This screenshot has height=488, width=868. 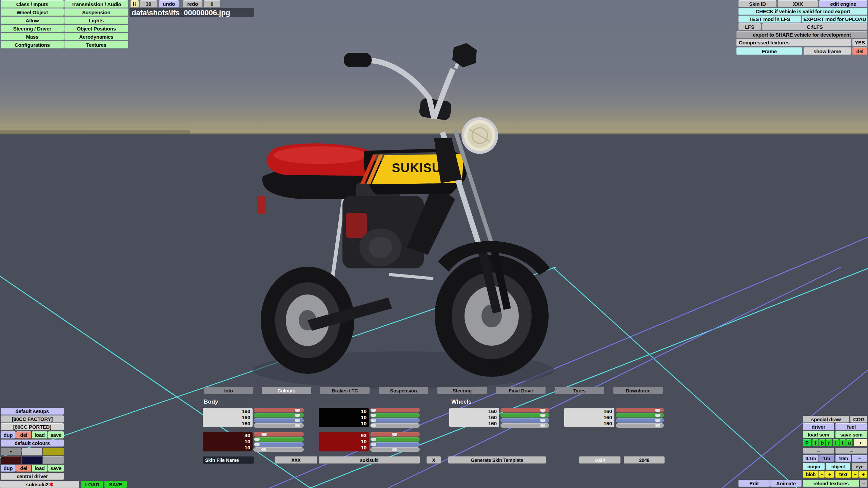 I want to click on blob-button: blob, so click(x=811, y=474).